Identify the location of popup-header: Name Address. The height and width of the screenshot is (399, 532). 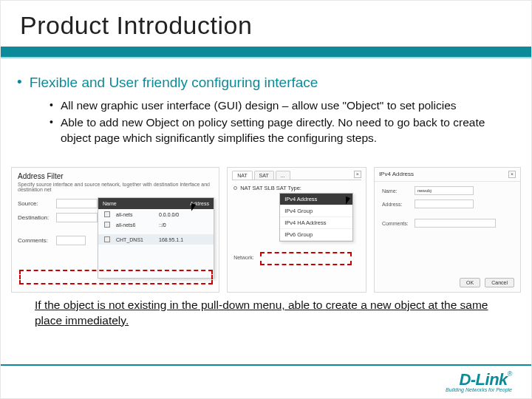
(156, 204).